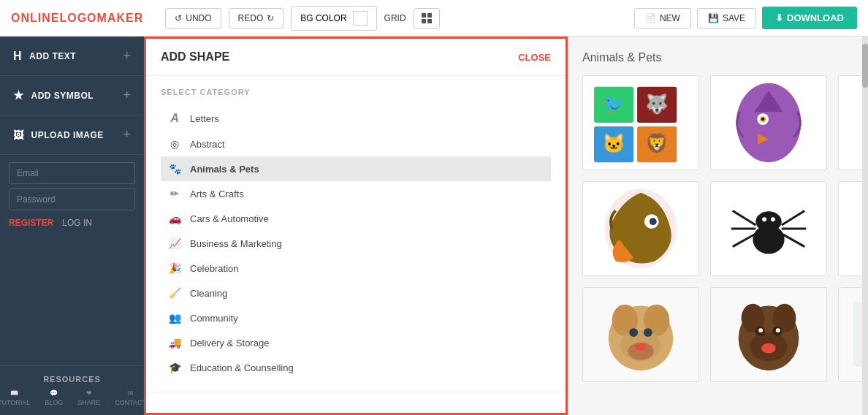  Describe the element at coordinates (242, 368) in the screenshot. I see `category-label-education: Education & Counselling` at that location.